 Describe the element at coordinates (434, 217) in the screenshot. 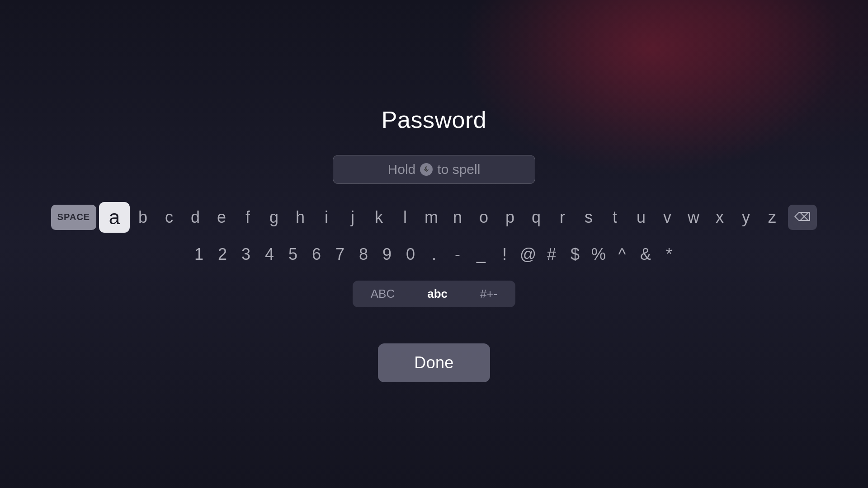

I see `letters-row: SPACE a b c d e f g h i j k l m n o p q …` at that location.